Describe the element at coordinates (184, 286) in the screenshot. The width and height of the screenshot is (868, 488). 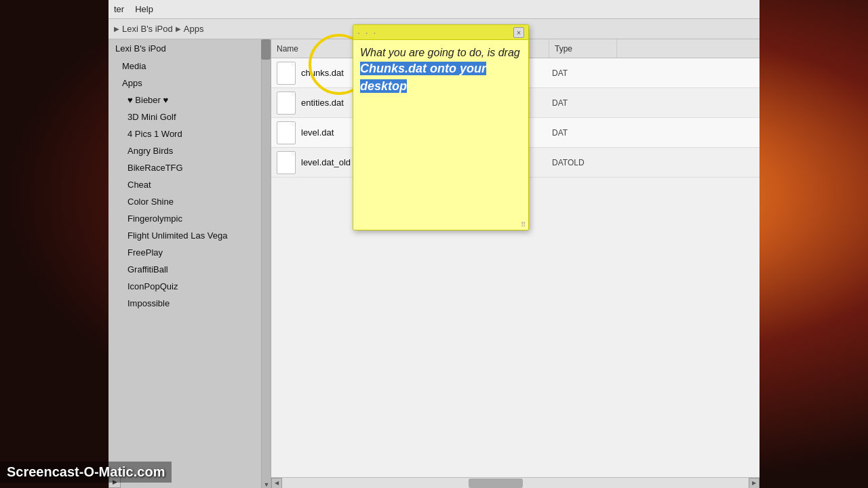
I see `sidebar-item-iconpopquiz: IconPopQuiz` at that location.